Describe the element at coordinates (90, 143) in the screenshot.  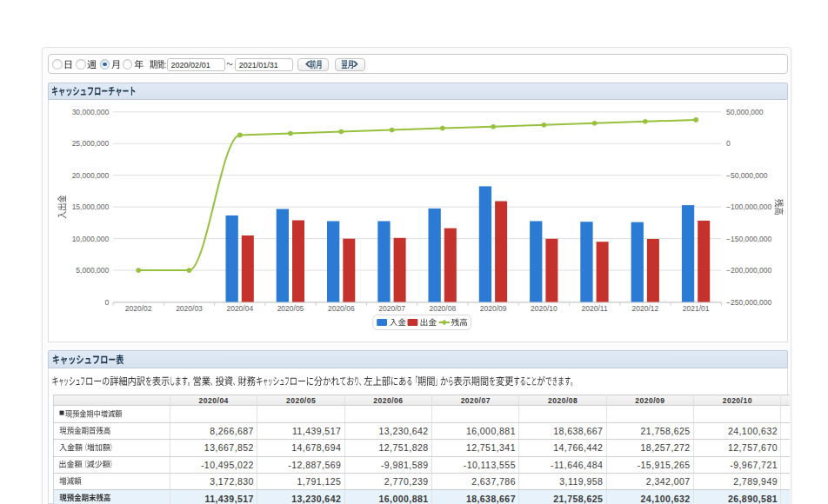
I see `svg-text: 25,000,000` at that location.